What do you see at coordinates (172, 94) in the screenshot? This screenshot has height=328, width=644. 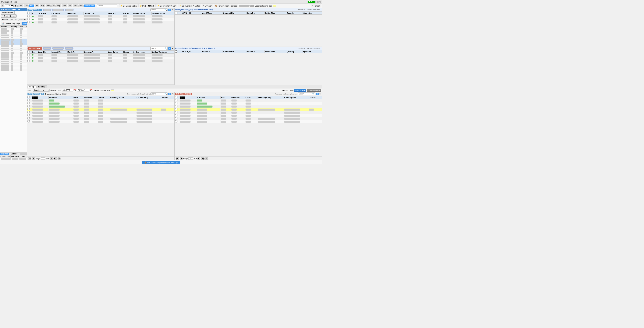 I see `bu-list-btn: ≡` at bounding box center [172, 94].